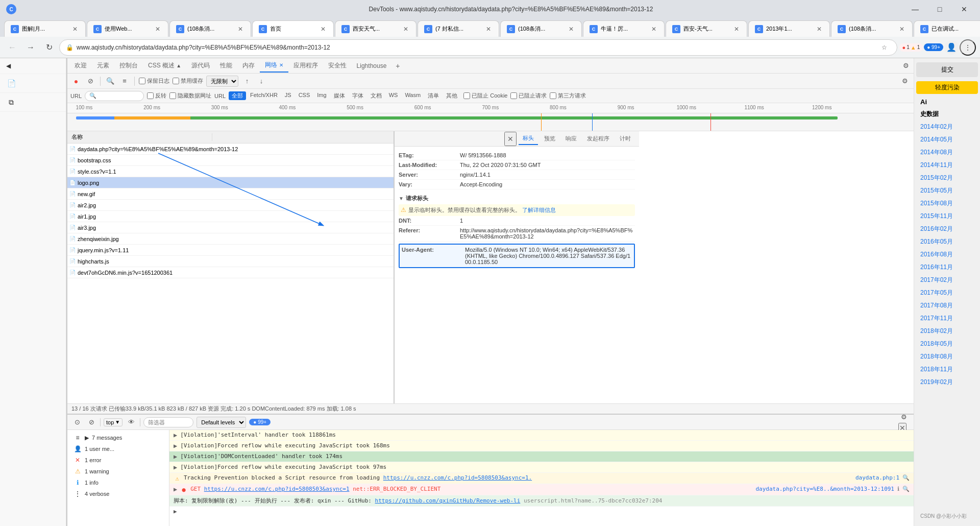 This screenshot has height=526, width=980. What do you see at coordinates (237, 96) in the screenshot?
I see `filter-all: 全部` at bounding box center [237, 96].